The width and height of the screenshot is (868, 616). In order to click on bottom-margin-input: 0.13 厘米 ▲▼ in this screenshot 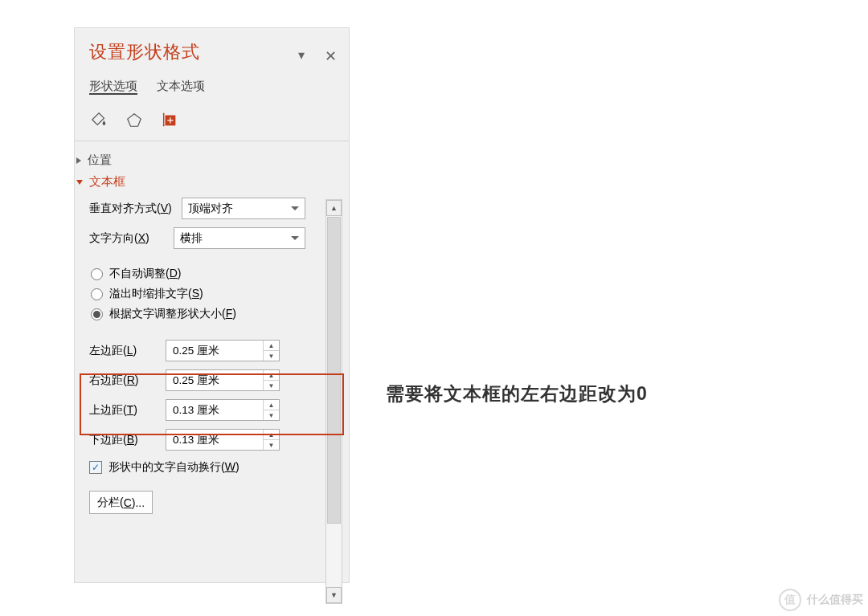, I will do `click(223, 440)`.